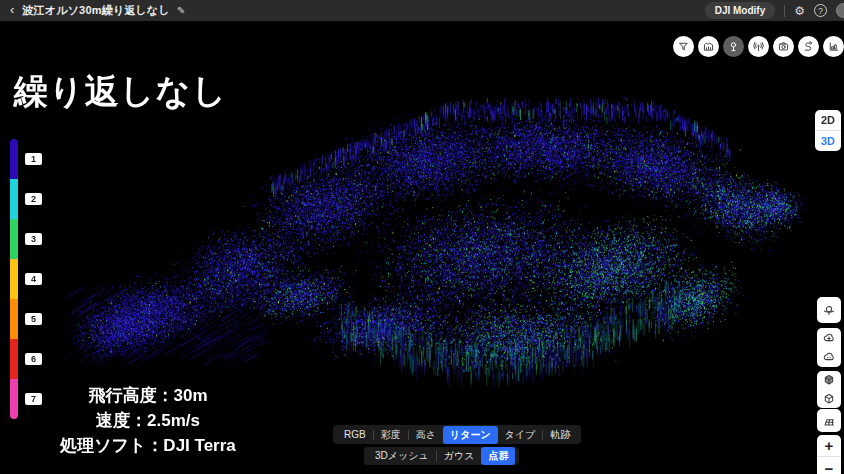 This screenshot has width=844, height=474. What do you see at coordinates (426, 435) in the screenshot?
I see `mode-height: 高さ` at bounding box center [426, 435].